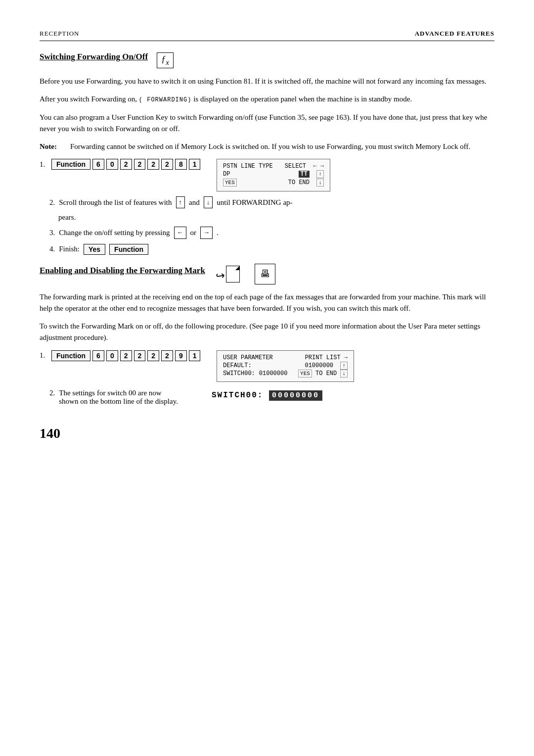  I want to click on section2-header-row: Enabling and Disabling the Forwarding Ma…, so click(267, 274).